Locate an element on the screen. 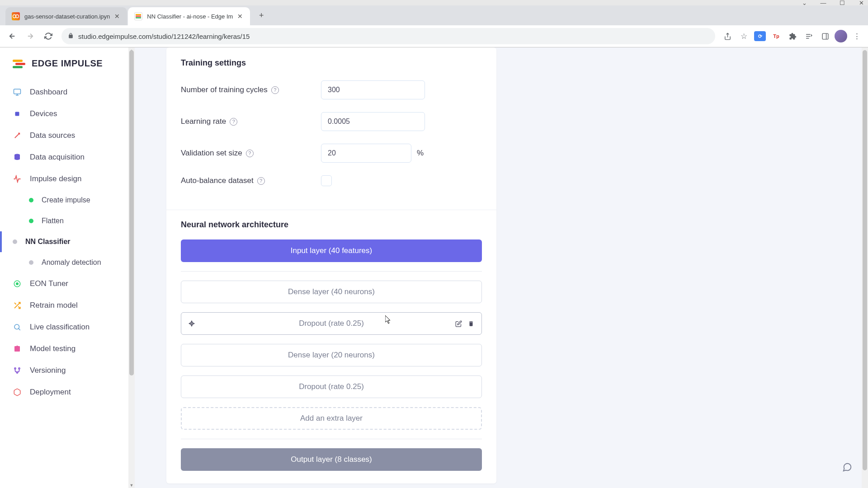  training-cycles-input is located at coordinates (373, 90).